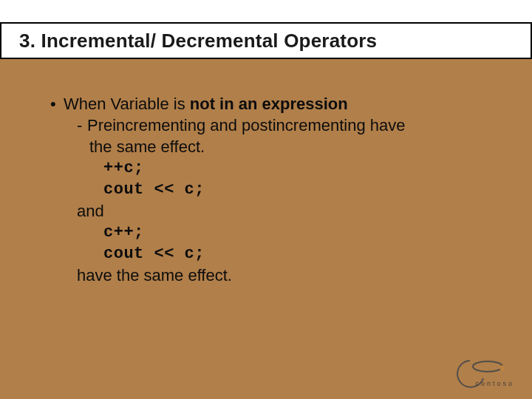  What do you see at coordinates (198, 41) in the screenshot?
I see `slide-title: 3. Incremental/ Decremental Operators` at bounding box center [198, 41].